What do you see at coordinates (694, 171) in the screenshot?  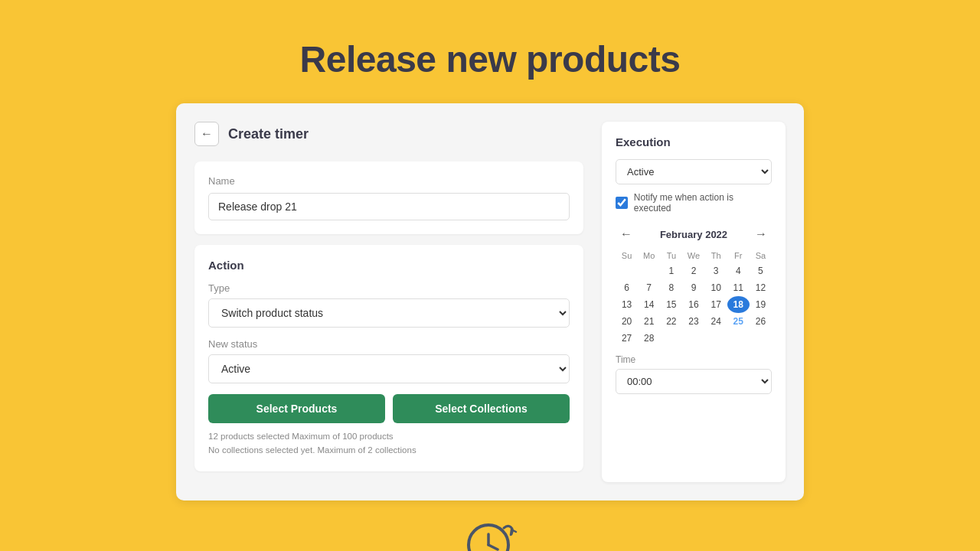 I see `execution-status-select: Active Paused` at bounding box center [694, 171].